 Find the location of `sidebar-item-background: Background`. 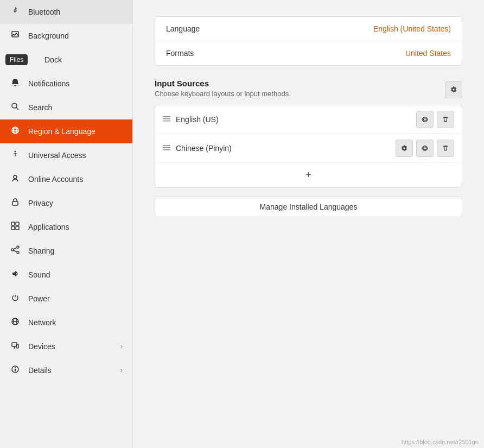

sidebar-item-background: Background is located at coordinates (66, 36).